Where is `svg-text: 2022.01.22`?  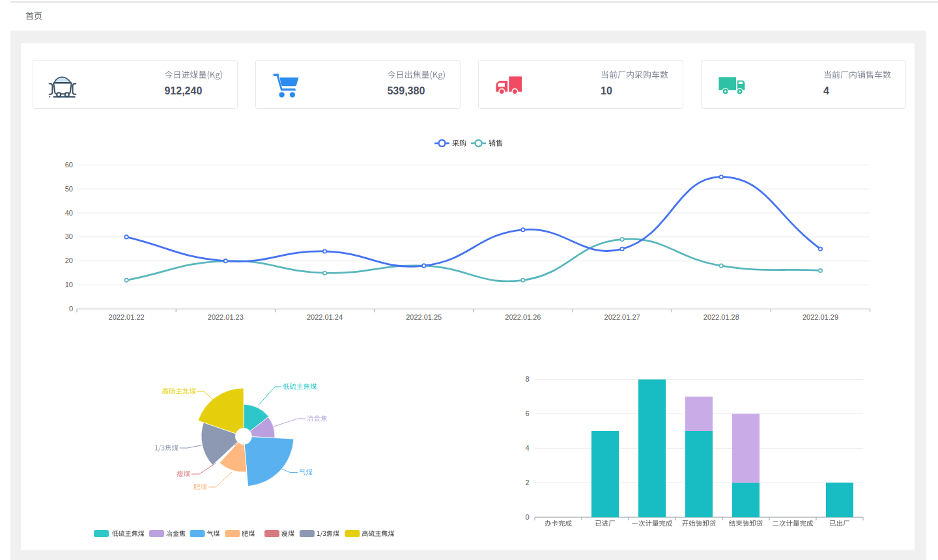 svg-text: 2022.01.22 is located at coordinates (126, 317).